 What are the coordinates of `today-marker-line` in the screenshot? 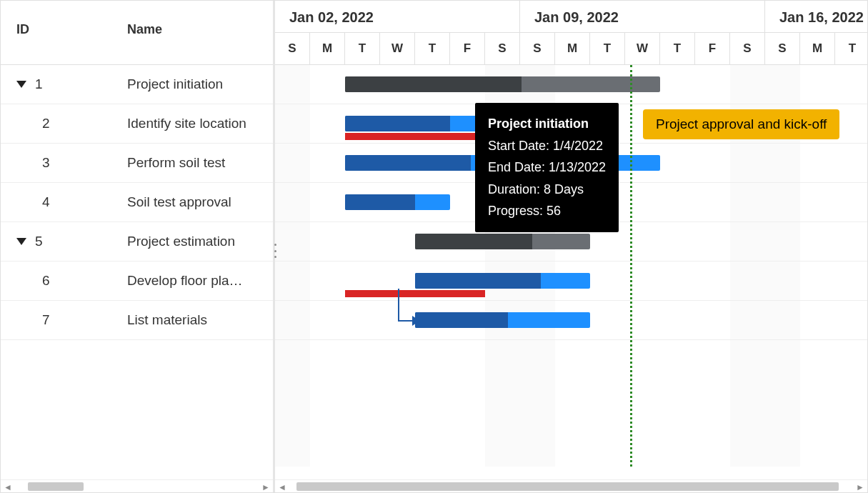 It's located at (632, 266).